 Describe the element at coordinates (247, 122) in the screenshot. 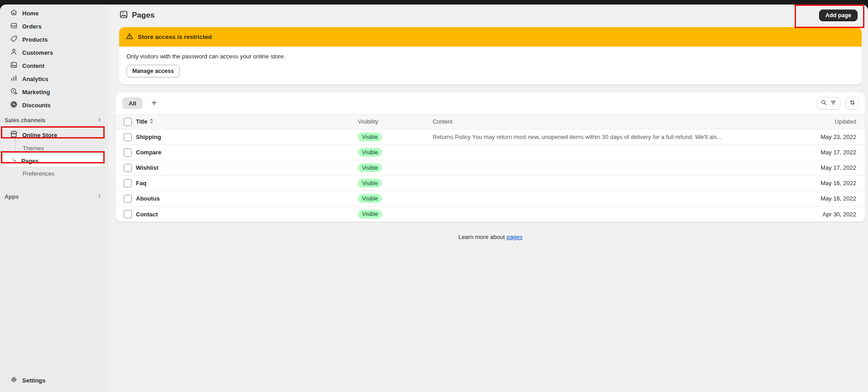

I see `column-header-title: Title` at that location.